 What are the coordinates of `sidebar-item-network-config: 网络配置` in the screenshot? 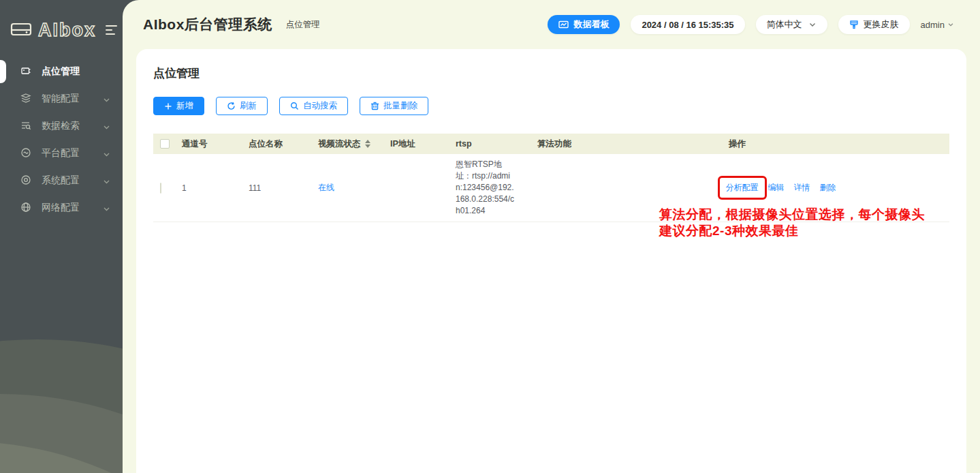 It's located at (61, 208).